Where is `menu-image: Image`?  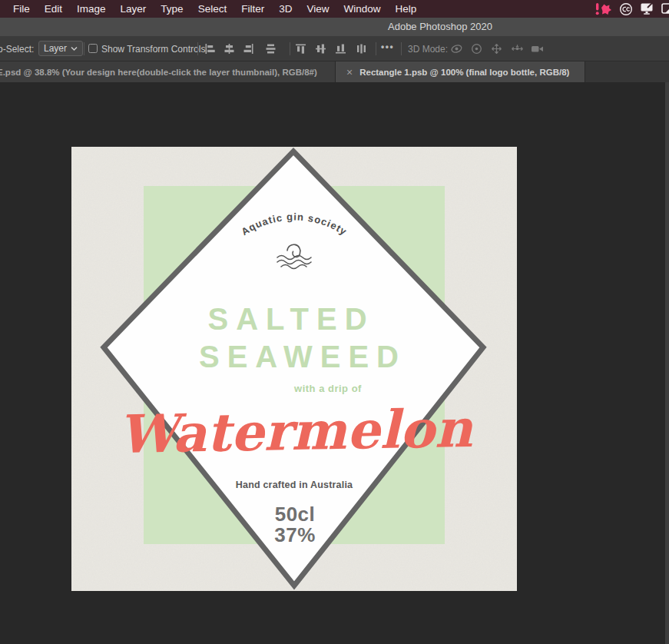
menu-image: Image is located at coordinates (91, 9).